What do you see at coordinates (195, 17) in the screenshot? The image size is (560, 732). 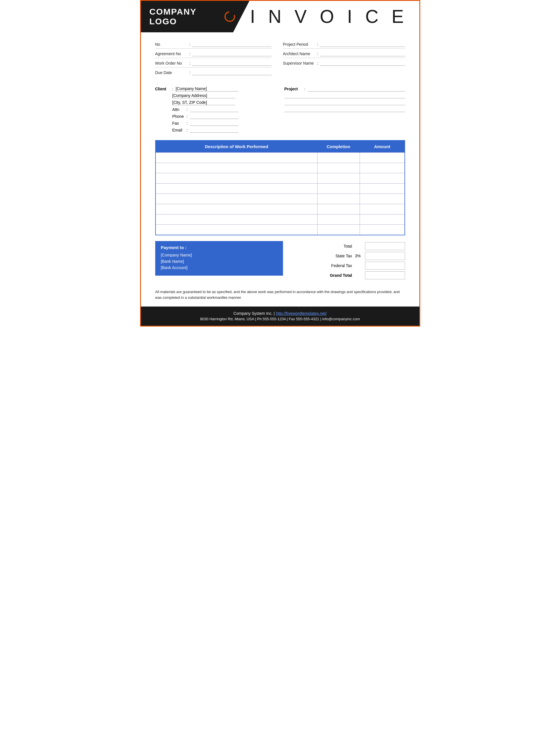 I see `logo-block: COMPANY LOGO` at bounding box center [195, 17].